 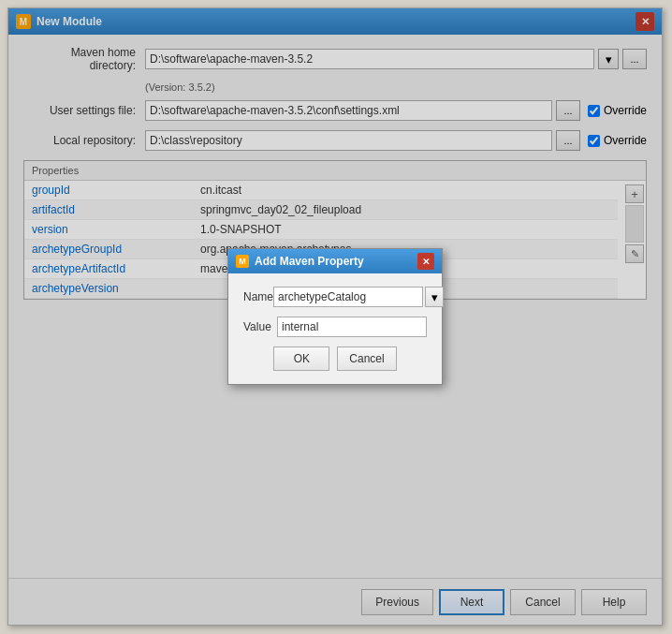 I want to click on modal-title: Add Maven Property, so click(x=309, y=261).